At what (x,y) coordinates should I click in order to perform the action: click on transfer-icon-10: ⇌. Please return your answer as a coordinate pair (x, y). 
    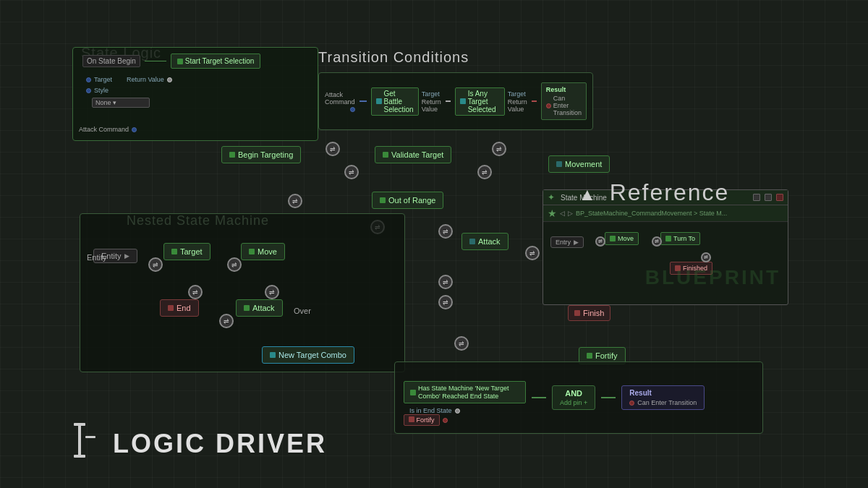
    Looking at the image, I should click on (446, 302).